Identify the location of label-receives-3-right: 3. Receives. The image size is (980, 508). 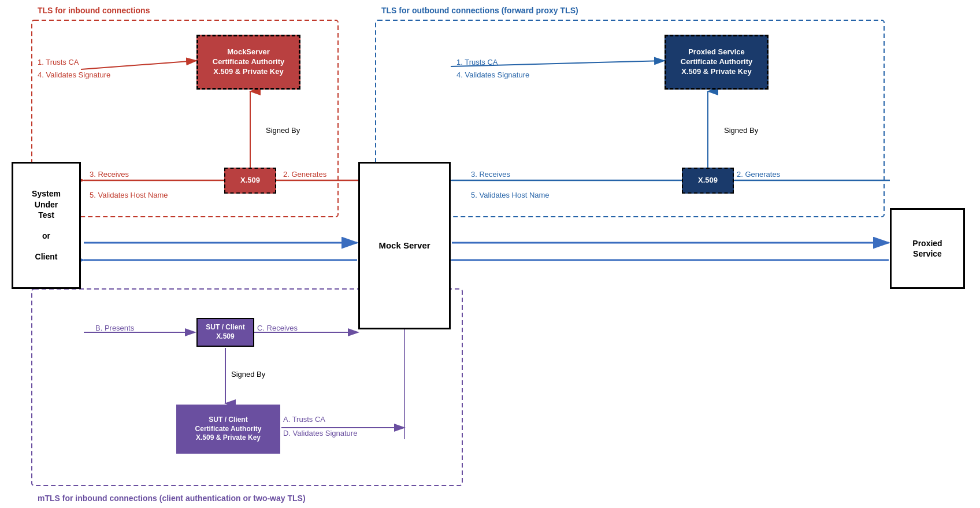
(491, 175).